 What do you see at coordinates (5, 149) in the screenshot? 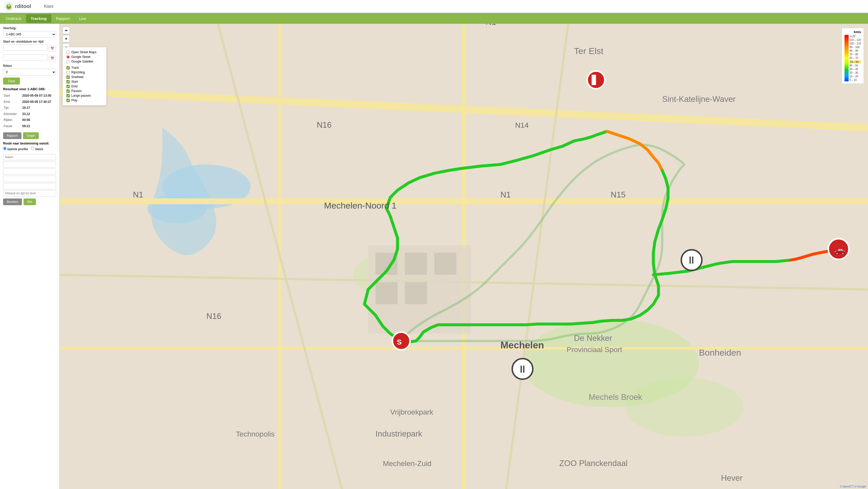
I see `radio-laatste` at bounding box center [5, 149].